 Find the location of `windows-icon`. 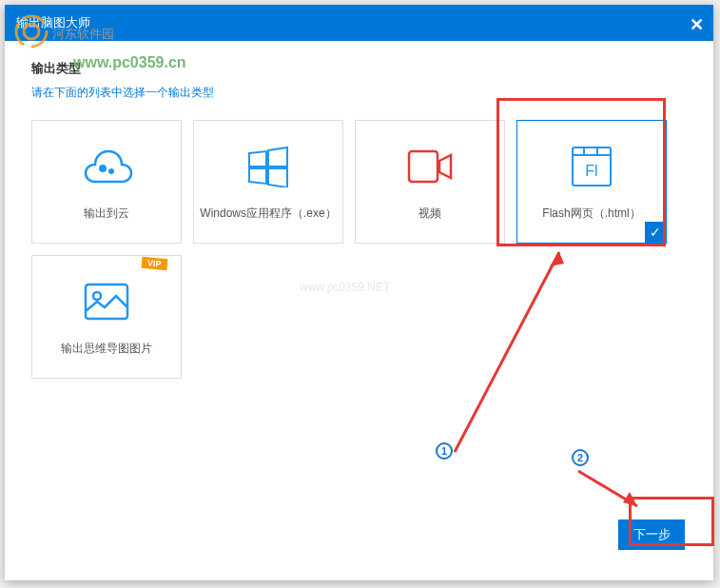

windows-icon is located at coordinates (268, 167).